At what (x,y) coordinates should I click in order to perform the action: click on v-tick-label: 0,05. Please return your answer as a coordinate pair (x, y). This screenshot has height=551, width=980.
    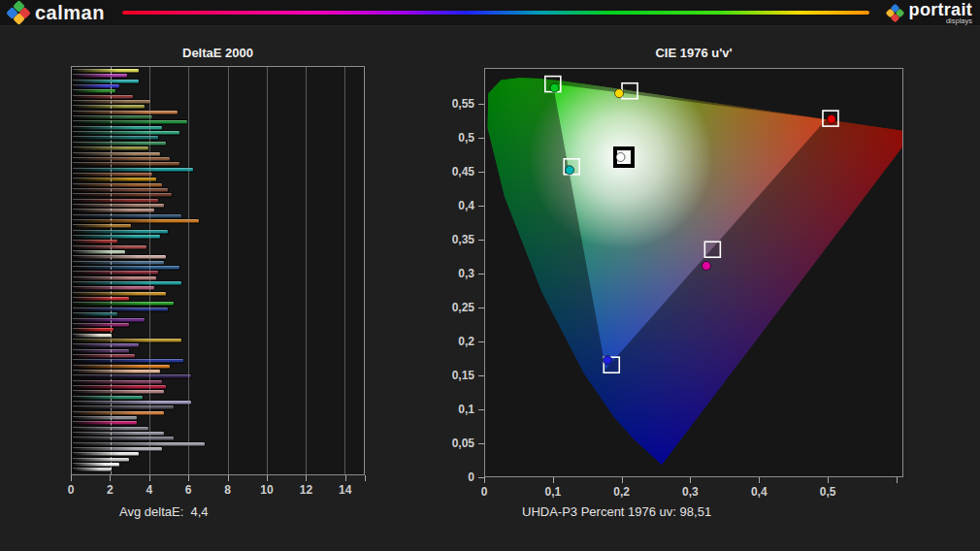
    Looking at the image, I should click on (457, 443).